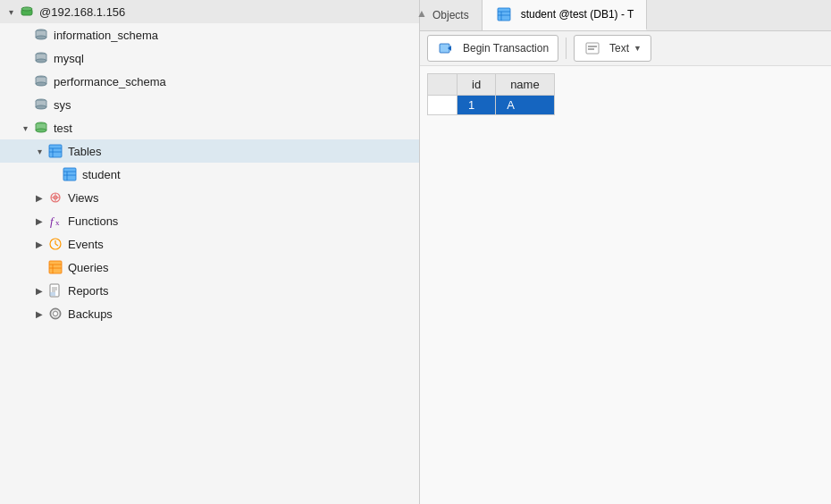 The width and height of the screenshot is (831, 504). What do you see at coordinates (55, 151) in the screenshot?
I see `tables-icon` at bounding box center [55, 151].